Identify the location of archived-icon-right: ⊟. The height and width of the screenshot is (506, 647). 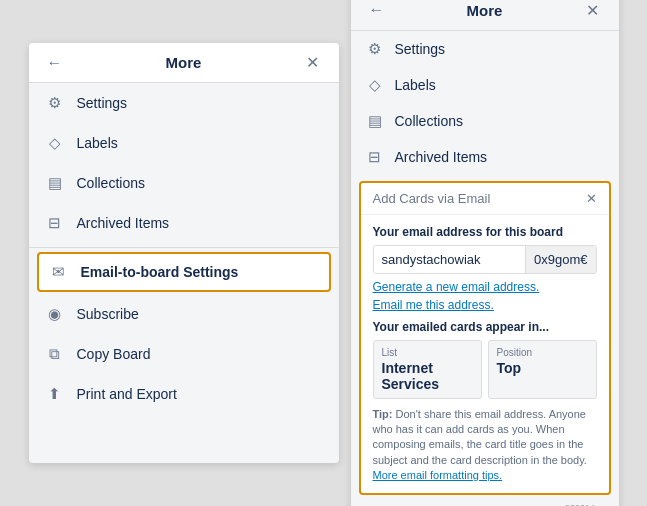
(375, 157).